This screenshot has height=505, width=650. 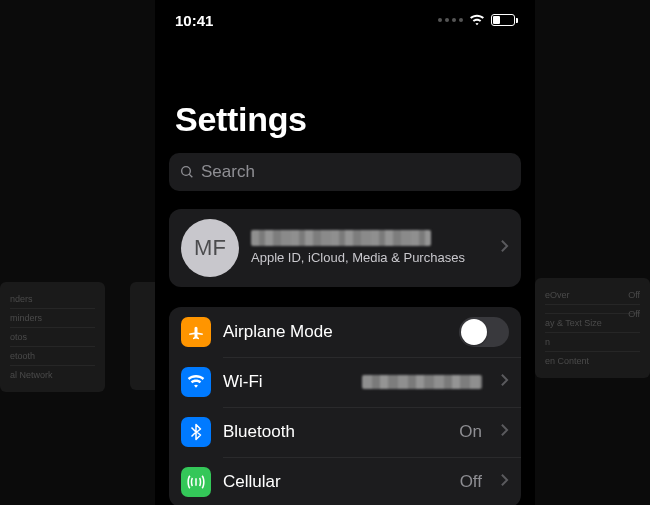 I want to click on search-icon, so click(x=187, y=172).